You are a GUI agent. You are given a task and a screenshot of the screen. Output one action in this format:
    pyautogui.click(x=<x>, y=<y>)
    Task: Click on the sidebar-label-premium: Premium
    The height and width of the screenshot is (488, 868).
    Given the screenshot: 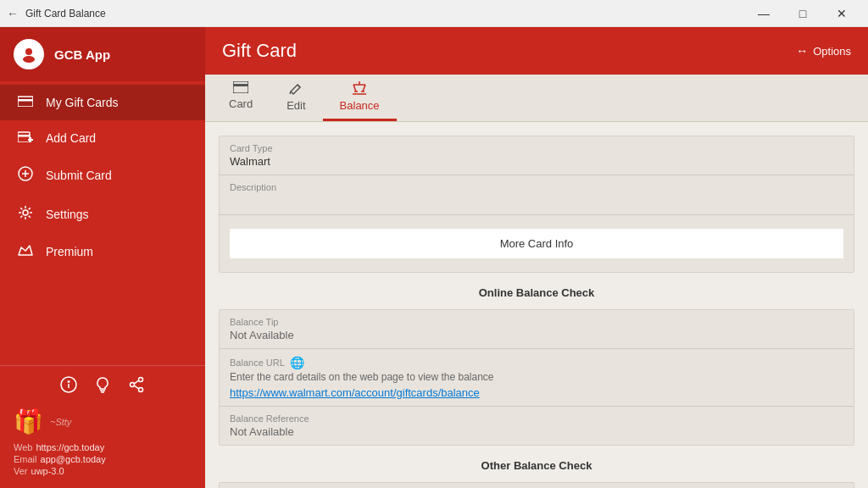 What is the action you would take?
    pyautogui.click(x=70, y=252)
    